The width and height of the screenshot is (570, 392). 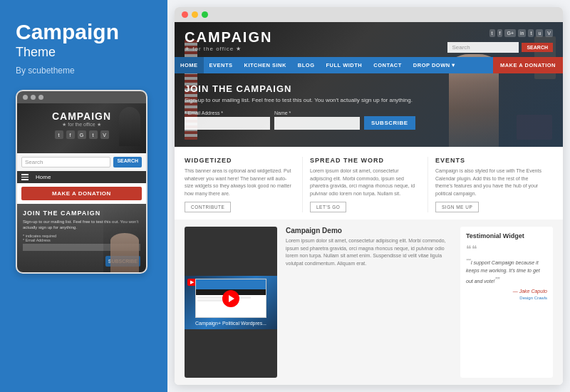 What do you see at coordinates (306, 66) in the screenshot?
I see `nav-item-blog: BLOG` at bounding box center [306, 66].